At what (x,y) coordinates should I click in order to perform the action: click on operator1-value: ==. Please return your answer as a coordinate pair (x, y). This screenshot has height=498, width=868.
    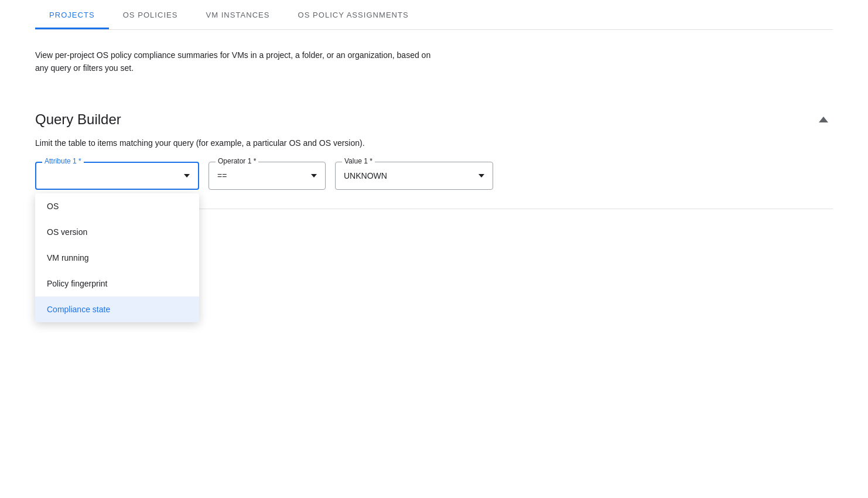
    Looking at the image, I should click on (222, 176).